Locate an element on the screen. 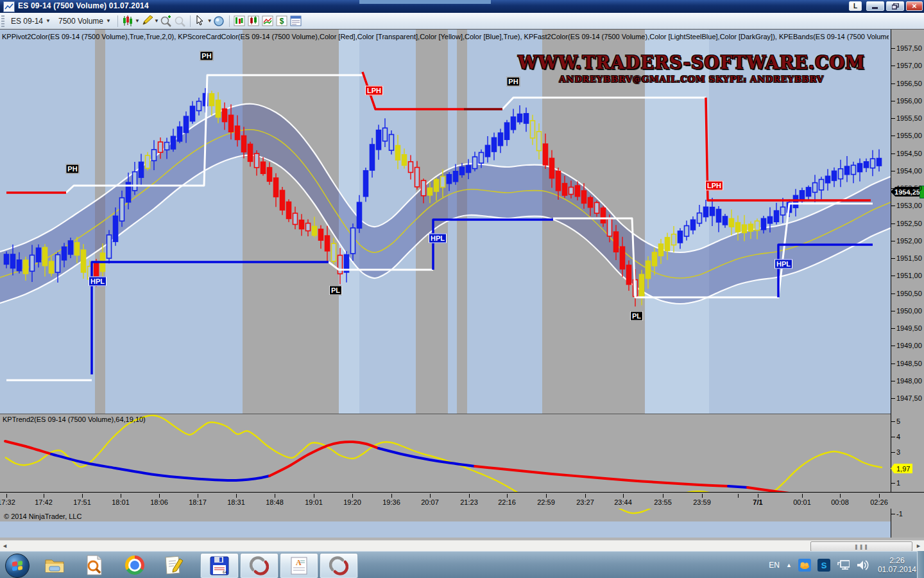 Image resolution: width=924 pixels, height=578 pixels. panel-tick-label: 1 is located at coordinates (898, 483).